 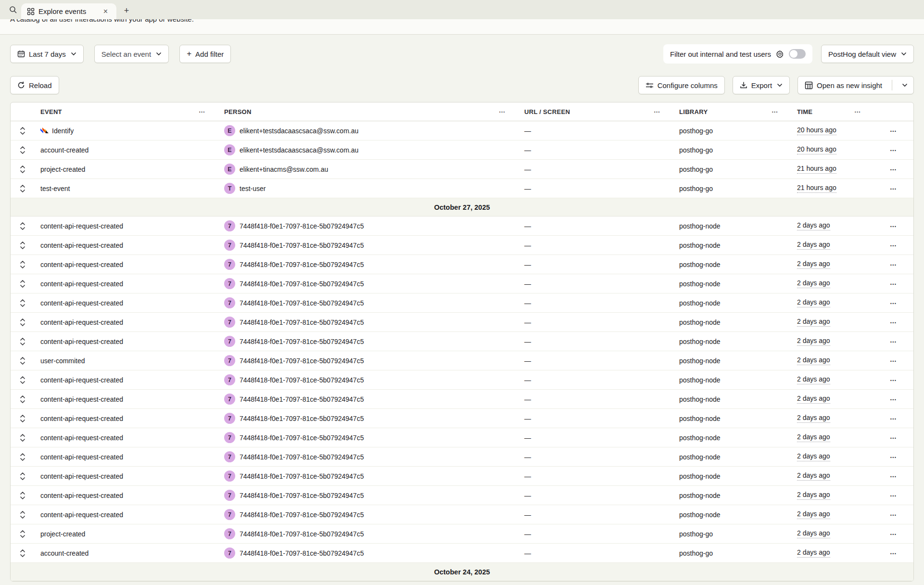 What do you see at coordinates (797, 54) in the screenshot?
I see `internal-users-toggle` at bounding box center [797, 54].